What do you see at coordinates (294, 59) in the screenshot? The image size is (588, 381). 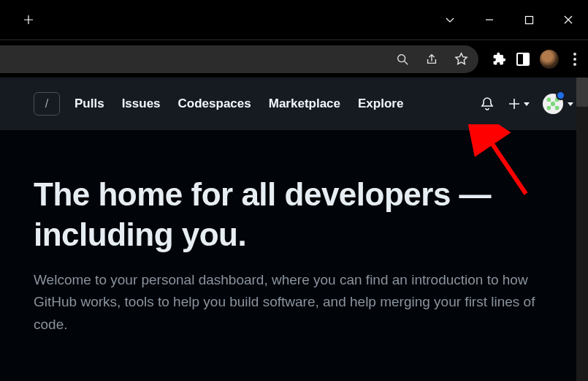 I see `browser-toolbar` at bounding box center [294, 59].